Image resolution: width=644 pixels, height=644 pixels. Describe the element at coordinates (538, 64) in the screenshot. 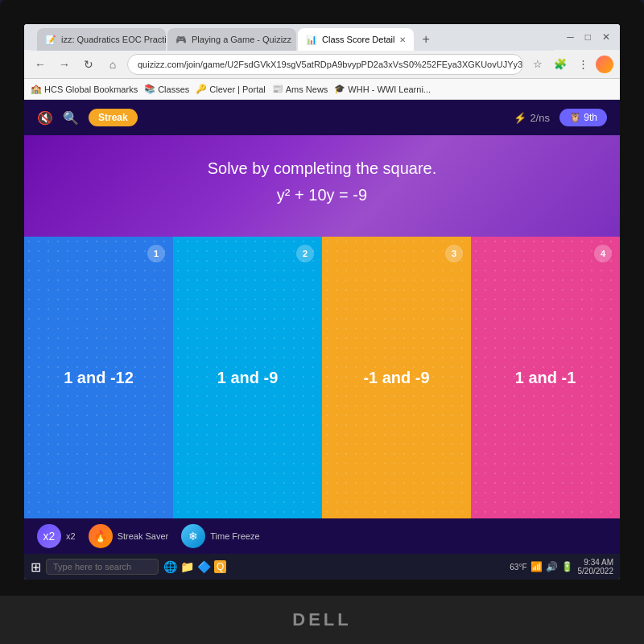

I see `bookmark-icon: ☆` at that location.